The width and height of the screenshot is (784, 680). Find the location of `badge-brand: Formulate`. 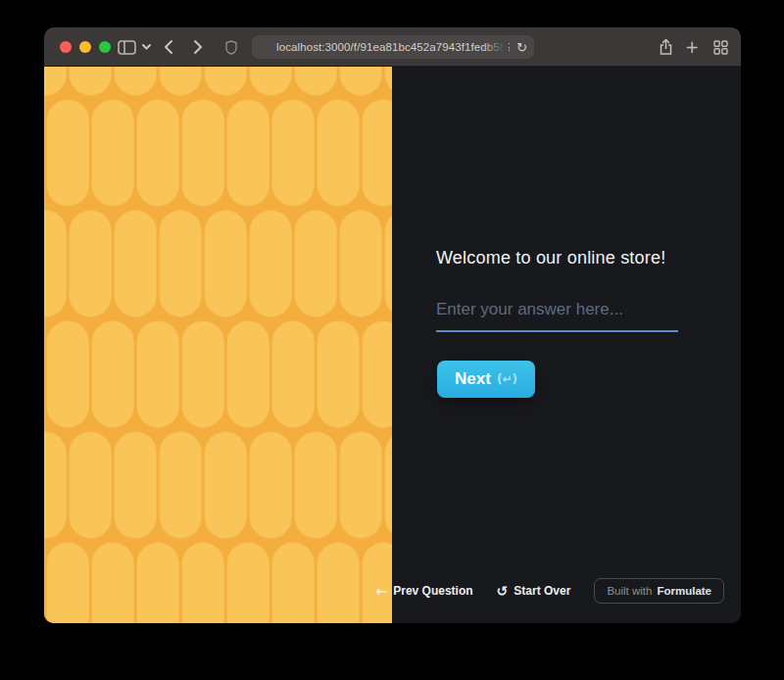

badge-brand: Formulate is located at coordinates (684, 591).